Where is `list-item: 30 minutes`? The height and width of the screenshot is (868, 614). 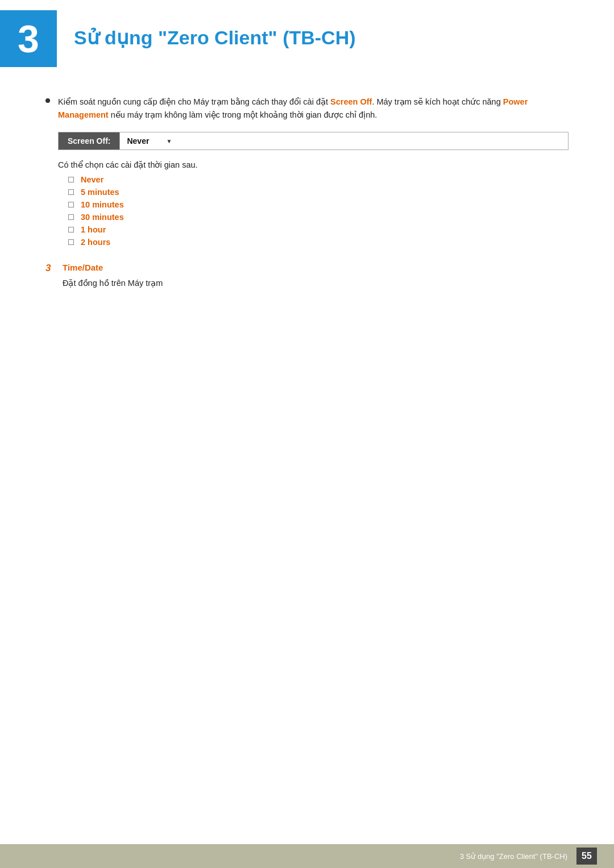 list-item: 30 minutes is located at coordinates (318, 217).